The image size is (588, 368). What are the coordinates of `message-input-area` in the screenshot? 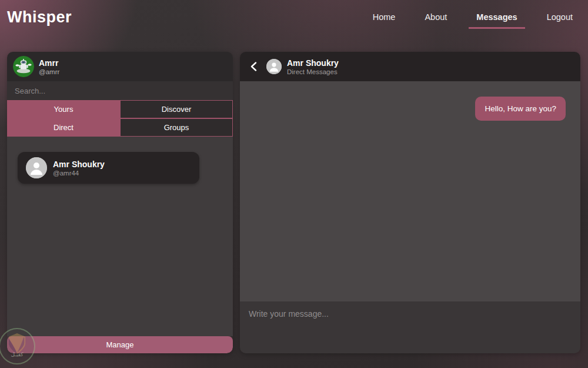 It's located at (410, 327).